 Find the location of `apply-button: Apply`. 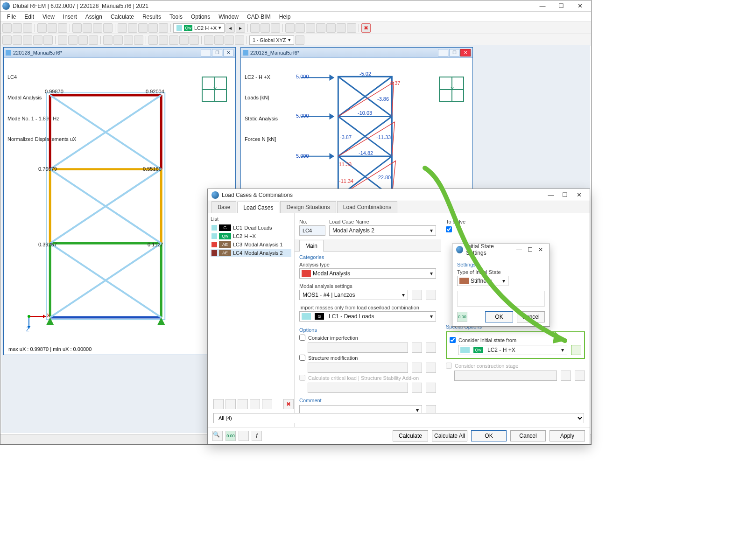

apply-button: Apply is located at coordinates (567, 436).